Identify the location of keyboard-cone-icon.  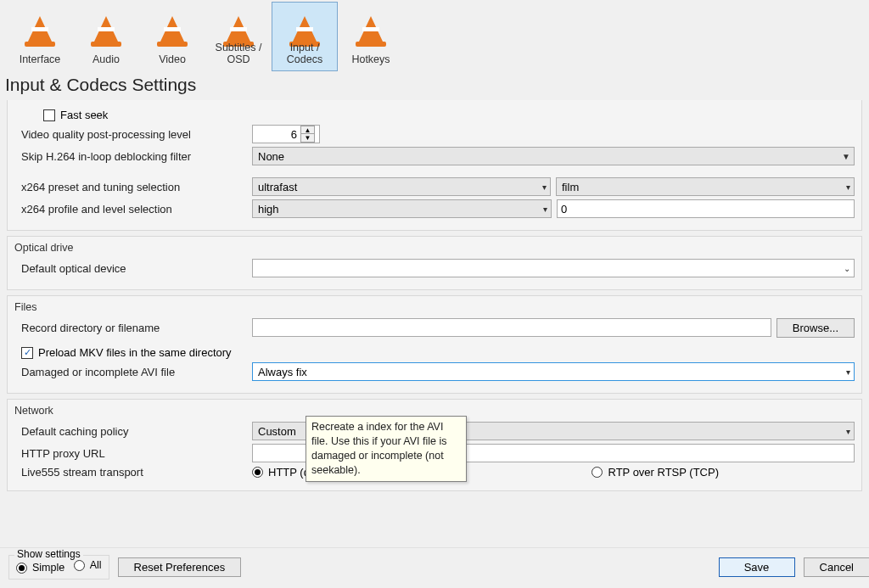
(371, 26).